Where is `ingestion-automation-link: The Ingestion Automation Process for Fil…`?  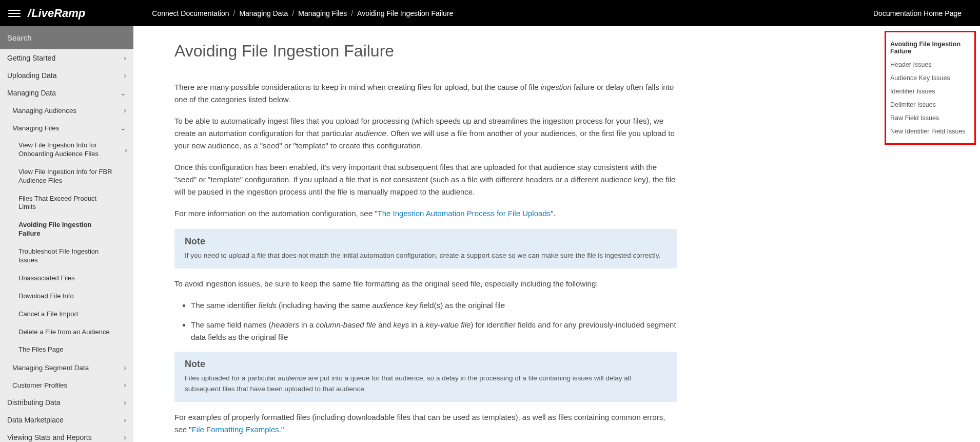
ingestion-automation-link: The Ingestion Automation Process for Fil… is located at coordinates (464, 214).